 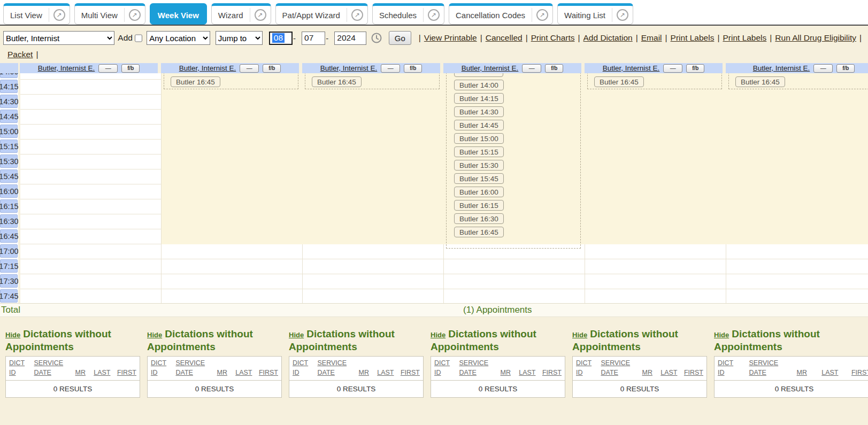 I want to click on appointment-chip-partial, so click(x=479, y=75).